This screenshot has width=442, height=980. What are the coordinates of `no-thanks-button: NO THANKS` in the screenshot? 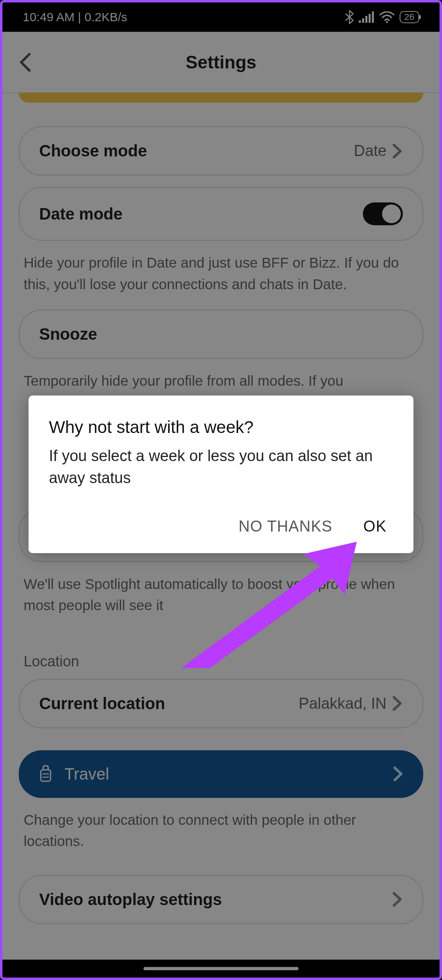 It's located at (285, 526).